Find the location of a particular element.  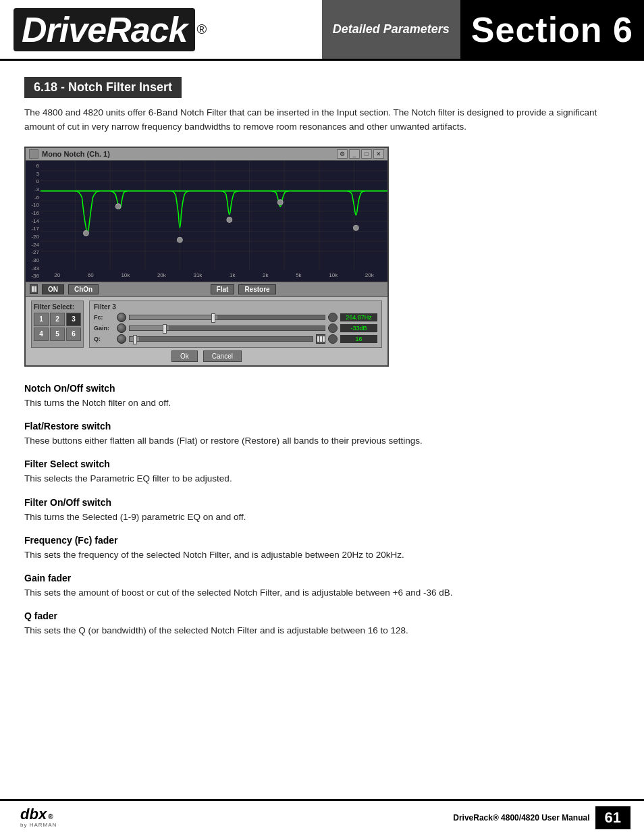

sub-text-0: This turns the Notch filter on and off. is located at coordinates (322, 403).